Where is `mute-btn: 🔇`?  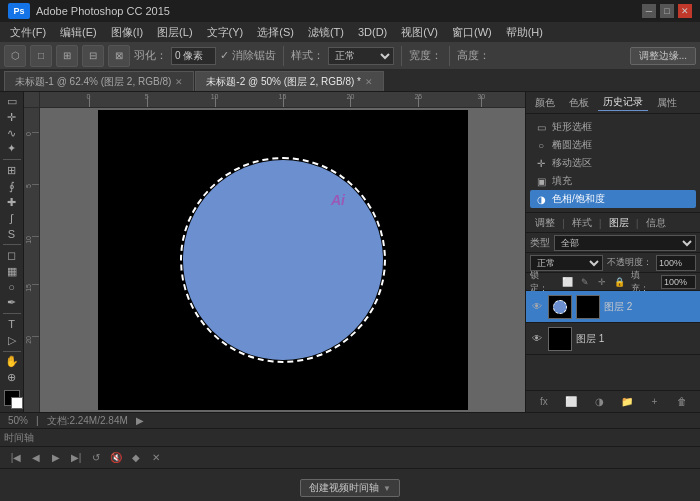
mute-btn: 🔇 is located at coordinates (116, 458).